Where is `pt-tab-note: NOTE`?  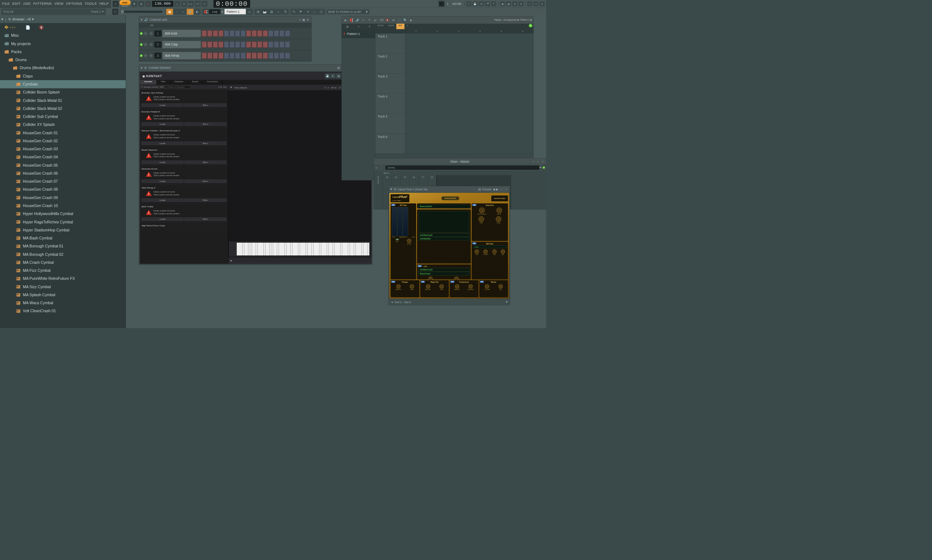
pt-tab-note: NOTE is located at coordinates (381, 26).